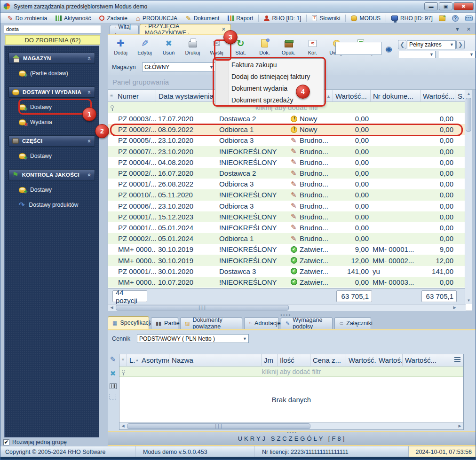 This screenshot has height=460, width=476. I want to click on table-row: PZ 00005/...23.10.2020Odbiorca 3Brudno..…, so click(287, 140).